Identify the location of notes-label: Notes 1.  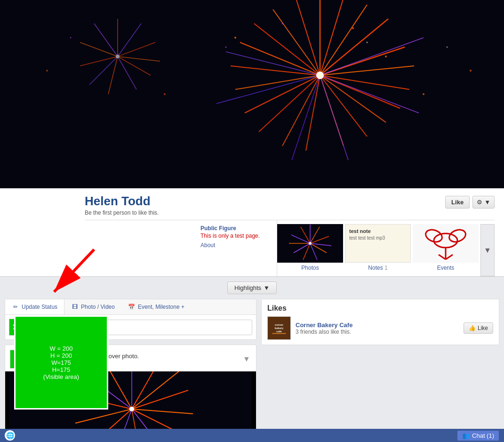
(377, 268).